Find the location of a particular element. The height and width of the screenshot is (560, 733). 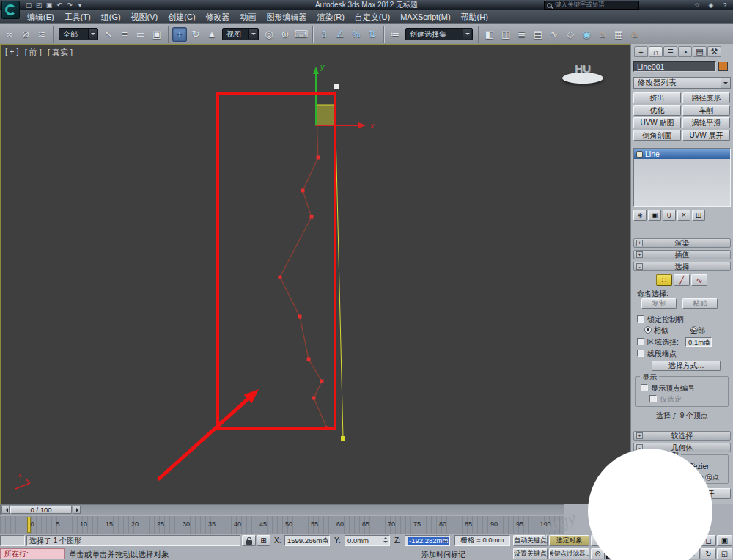

select-and-move-icon: + is located at coordinates (180, 34).